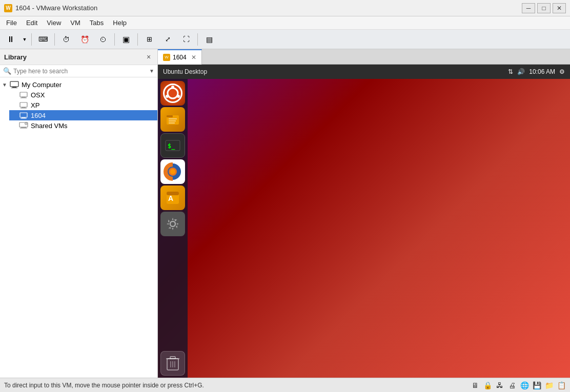 The image size is (570, 392). I want to click on preferences-button: ▤, so click(209, 39).